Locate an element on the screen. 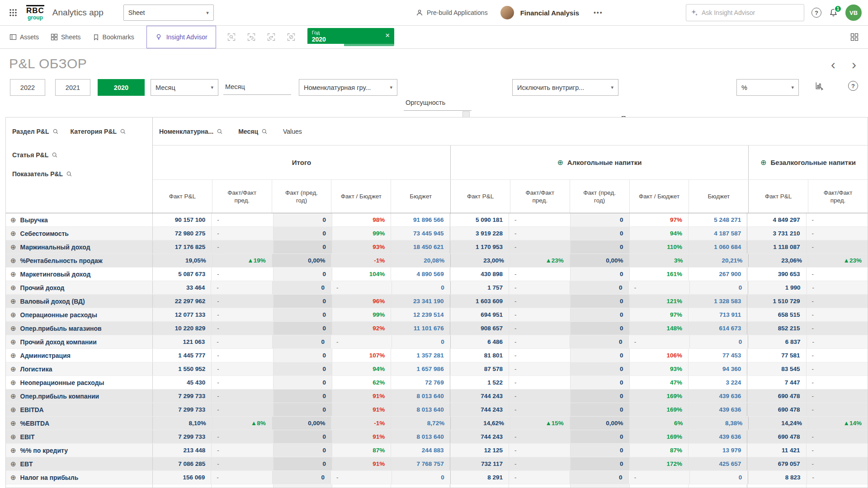  row-label-cell: ⊕Выручка is located at coordinates (80, 220).